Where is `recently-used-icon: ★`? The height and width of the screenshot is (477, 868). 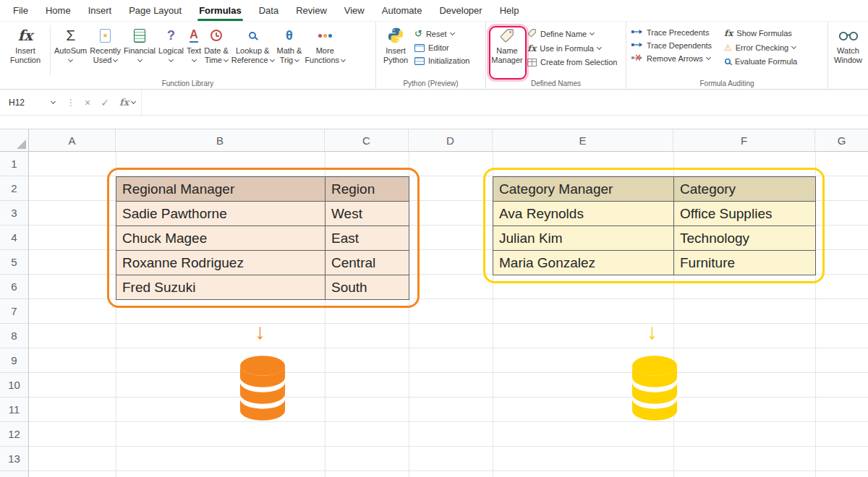
recently-used-icon: ★ is located at coordinates (106, 36).